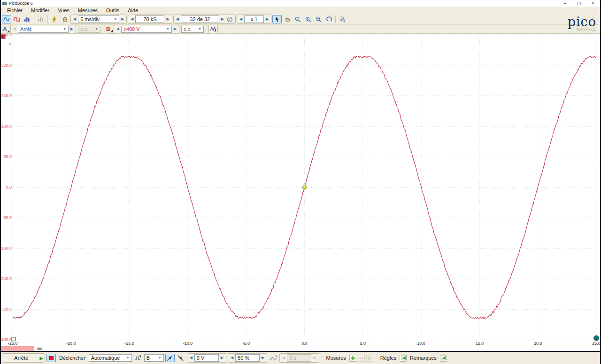 Image resolution: width=601 pixels, height=364 pixels. Describe the element at coordinates (329, 19) in the screenshot. I see `undo-zoom-button` at that location.